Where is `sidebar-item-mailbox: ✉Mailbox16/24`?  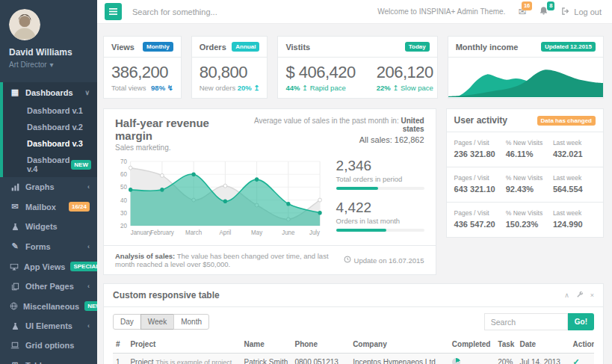
sidebar-item-mailbox: ✉Mailbox16/24 is located at coordinates (49, 206).